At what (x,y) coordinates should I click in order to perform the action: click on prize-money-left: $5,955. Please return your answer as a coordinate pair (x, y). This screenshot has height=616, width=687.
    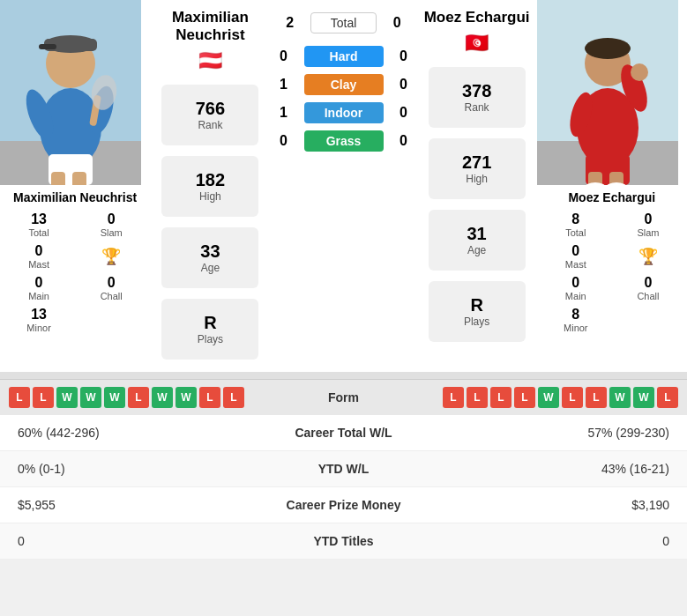
    Looking at the image, I should click on (106, 505).